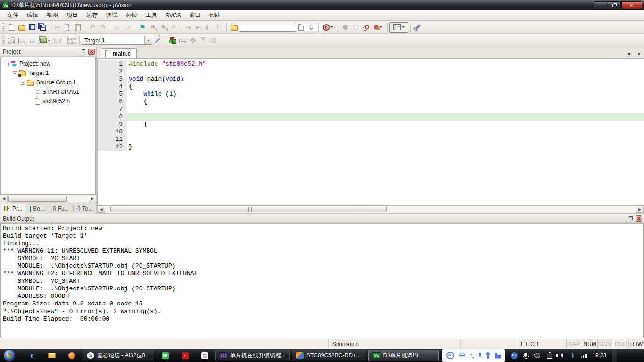 This screenshot has width=644, height=362. Describe the element at coordinates (142, 27) in the screenshot. I see `toggle-bookmark-button: ⚑` at that location.